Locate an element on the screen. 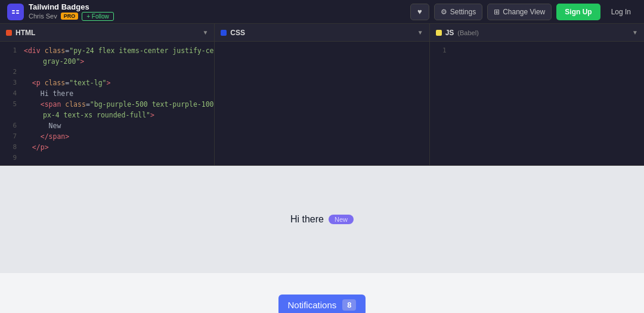  notifications-button: Notifications 8 is located at coordinates (322, 304).